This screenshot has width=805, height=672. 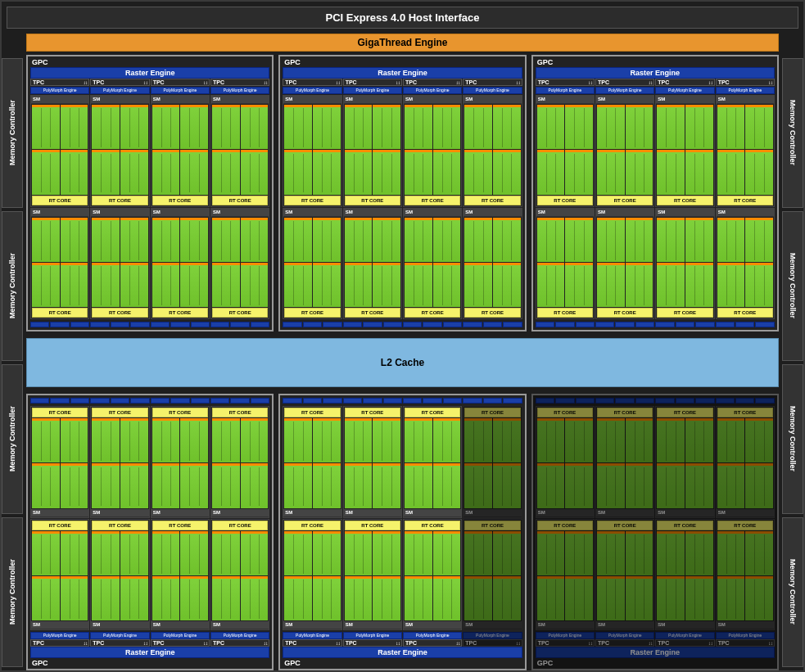 I want to click on raster-engine: Raster Engine, so click(x=402, y=73).